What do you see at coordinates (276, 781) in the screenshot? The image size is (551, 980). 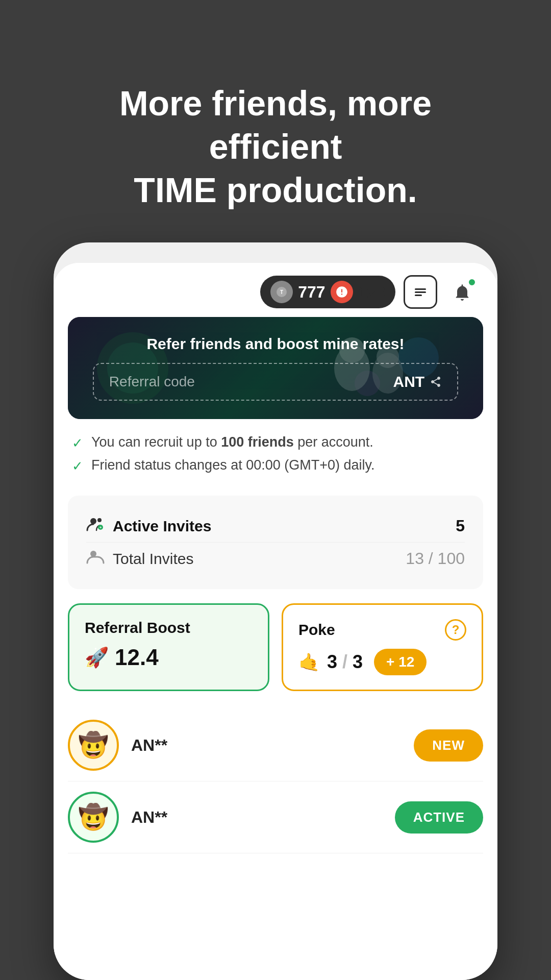 I see `friend-list: 🤠 AN** NEW 🤠 AN** ACTIVE` at bounding box center [276, 781].